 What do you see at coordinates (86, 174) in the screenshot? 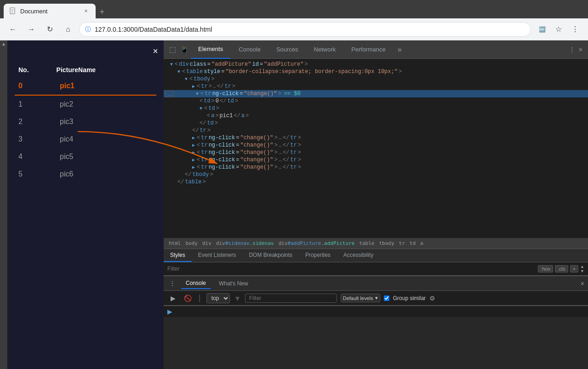
I see `table-row: 5pic6` at bounding box center [86, 174].